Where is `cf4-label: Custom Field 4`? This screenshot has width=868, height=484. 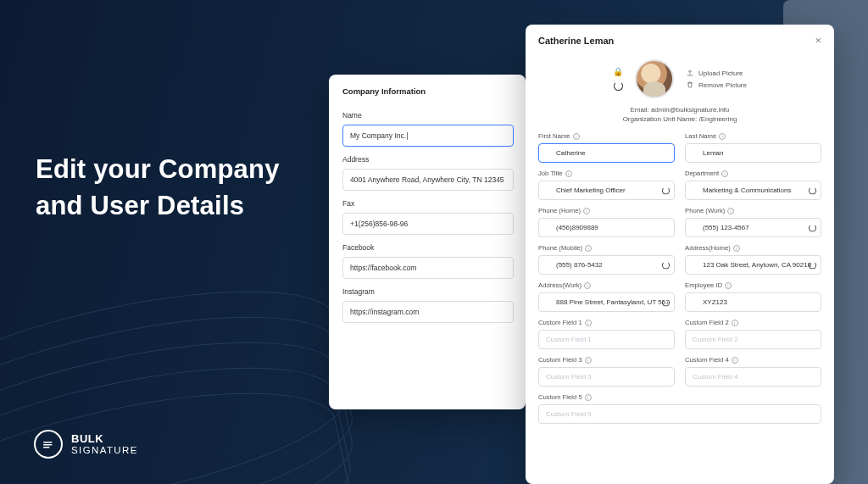
cf4-label: Custom Field 4 is located at coordinates (707, 359).